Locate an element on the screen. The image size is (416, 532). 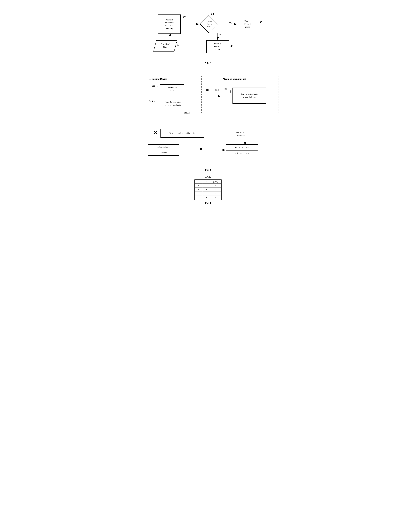
media-box: Media in open market Trace registration … is located at coordinates (250, 95).